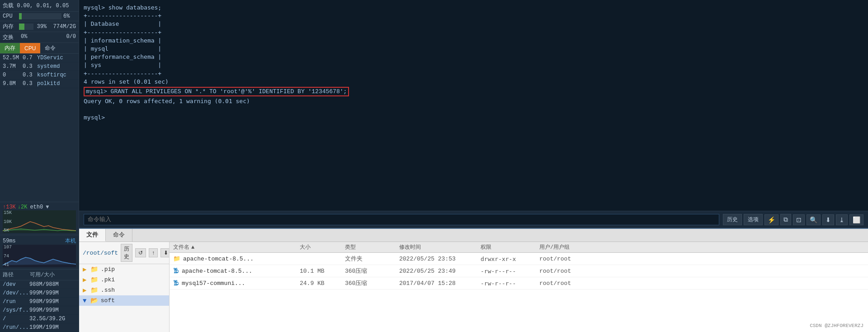 The width and height of the screenshot is (868, 332). What do you see at coordinates (39, 300) in the screenshot?
I see `disk-section: 路径 可用/大小 /dev 988M/988M /dev/... 999M/99…` at bounding box center [39, 300].